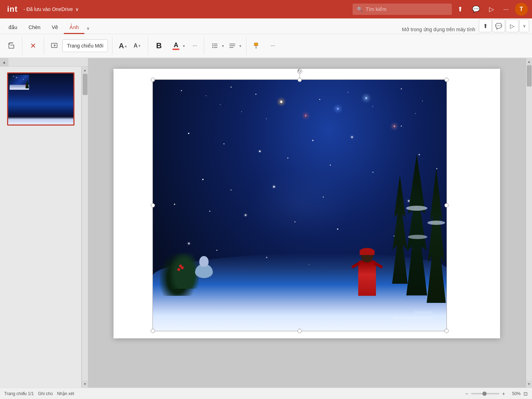 The width and height of the screenshot is (532, 399). What do you see at coordinates (514, 394) in the screenshot?
I see `zoom-percent: 50%` at bounding box center [514, 394].